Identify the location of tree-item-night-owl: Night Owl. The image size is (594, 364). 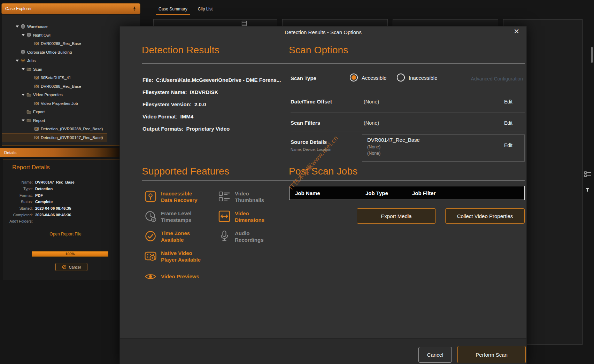
(71, 36).